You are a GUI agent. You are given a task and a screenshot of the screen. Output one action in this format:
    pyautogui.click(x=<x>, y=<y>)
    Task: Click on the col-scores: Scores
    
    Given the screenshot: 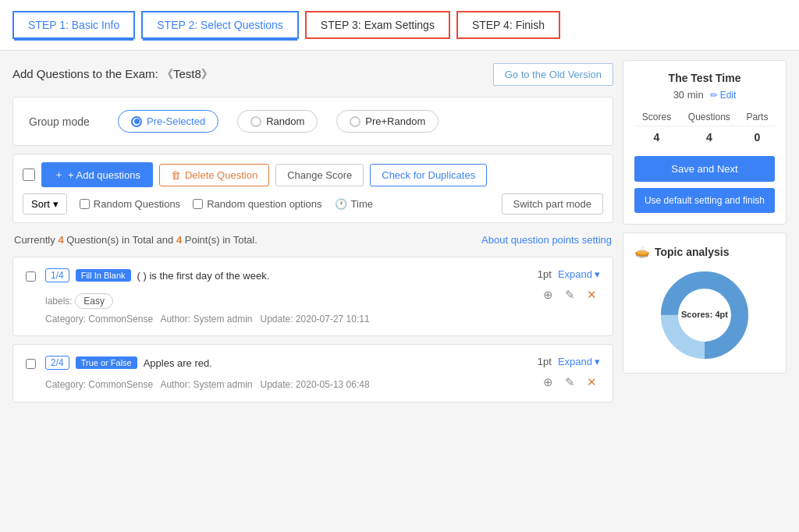 What is the action you would take?
    pyautogui.click(x=657, y=117)
    